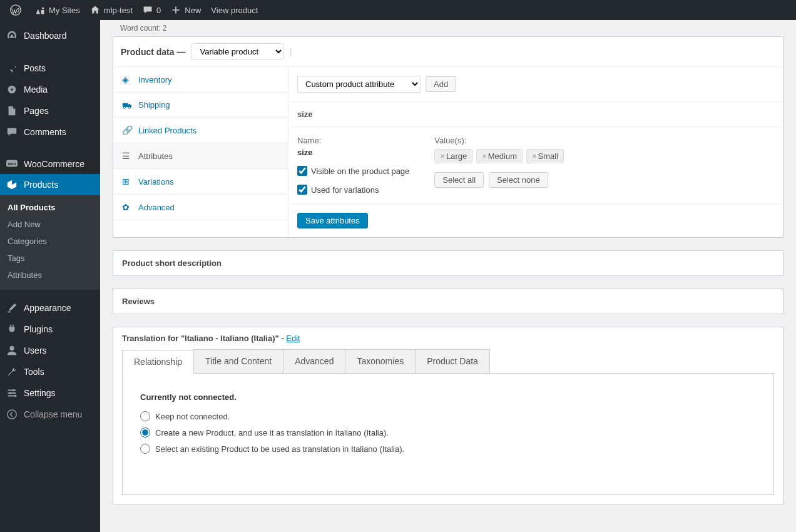 This screenshot has height=532, width=796. Describe the element at coordinates (333, 220) in the screenshot. I see `save-attributes-button: Save attributes` at that location.